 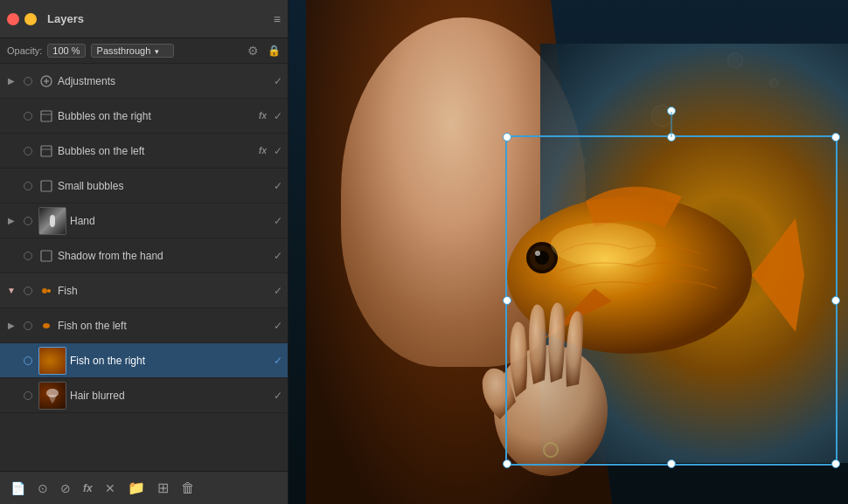 What do you see at coordinates (163, 186) in the screenshot?
I see `layer-name: Small bubbles` at bounding box center [163, 186].